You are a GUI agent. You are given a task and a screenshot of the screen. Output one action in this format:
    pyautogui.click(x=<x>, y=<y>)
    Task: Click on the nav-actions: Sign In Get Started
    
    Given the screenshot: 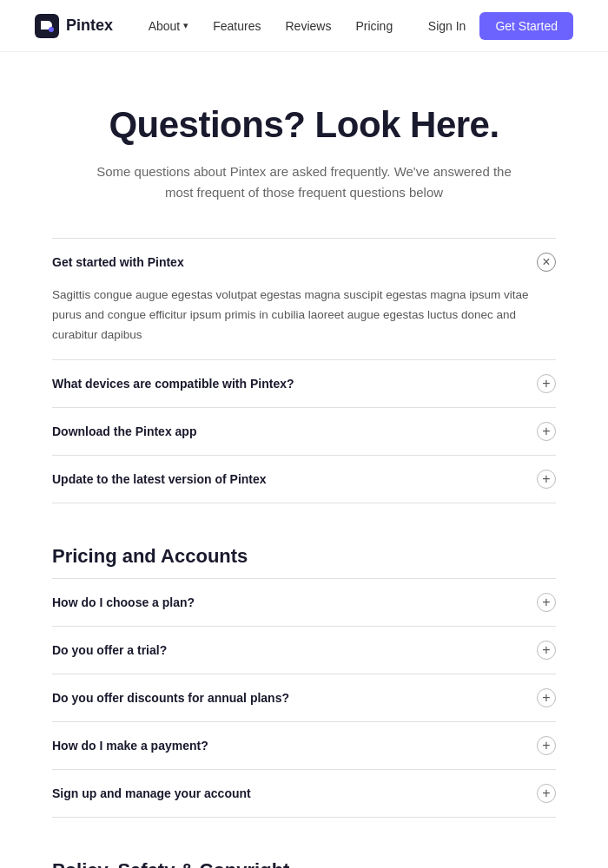 What is the action you would take?
    pyautogui.click(x=500, y=26)
    